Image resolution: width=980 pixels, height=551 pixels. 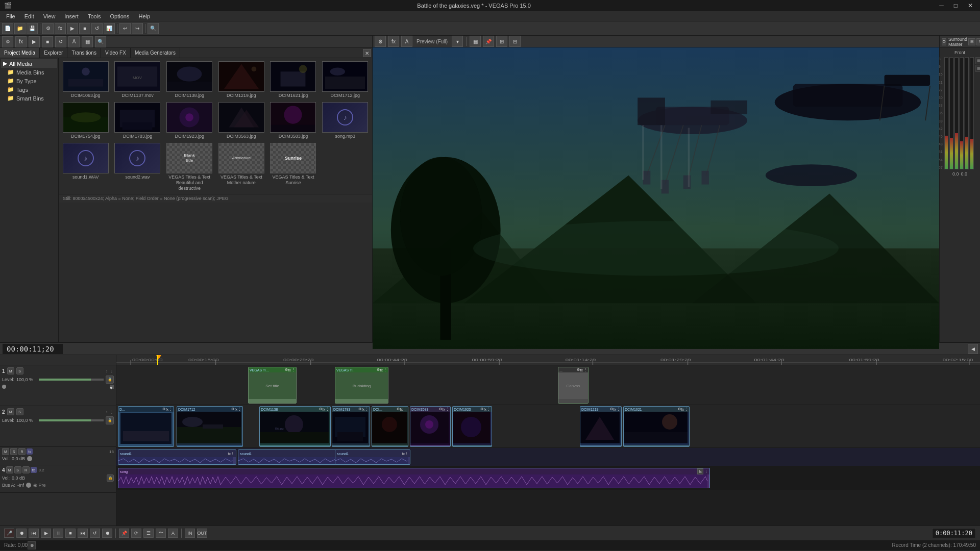 I want to click on media-stop-btn: ■, so click(x=47, y=42).